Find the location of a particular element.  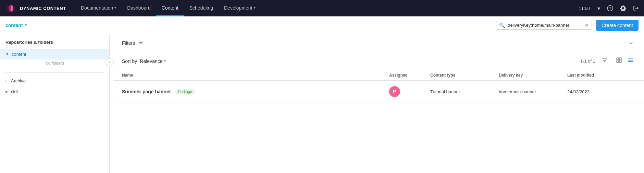

clock-display: 11:50 is located at coordinates (584, 8).